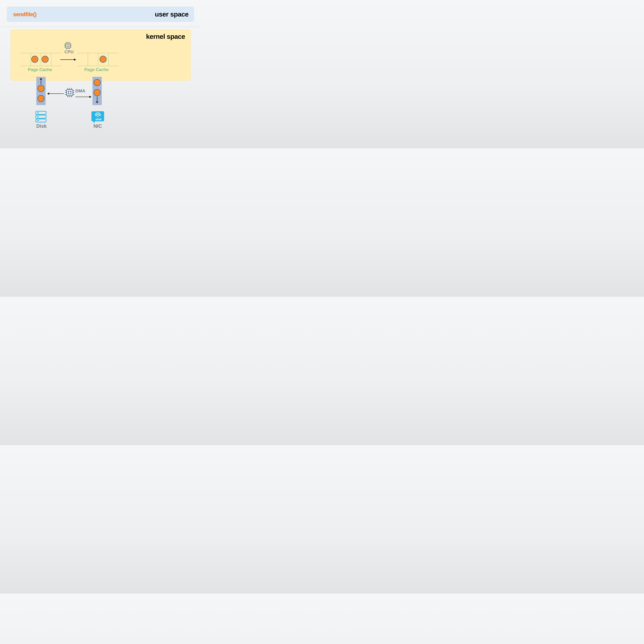  Describe the element at coordinates (41, 59) in the screenshot. I see `left-page-cache` at that location.